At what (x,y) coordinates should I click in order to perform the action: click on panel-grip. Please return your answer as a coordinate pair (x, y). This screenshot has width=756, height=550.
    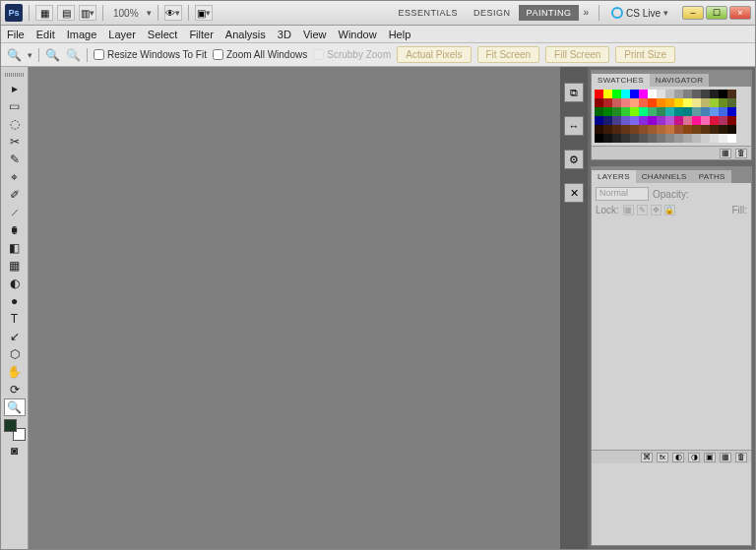
    Looking at the image, I should click on (15, 75).